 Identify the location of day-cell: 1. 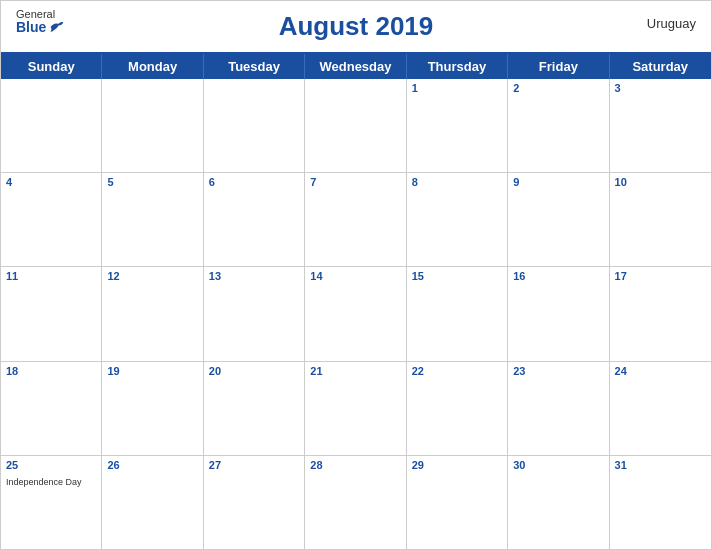
(458, 126).